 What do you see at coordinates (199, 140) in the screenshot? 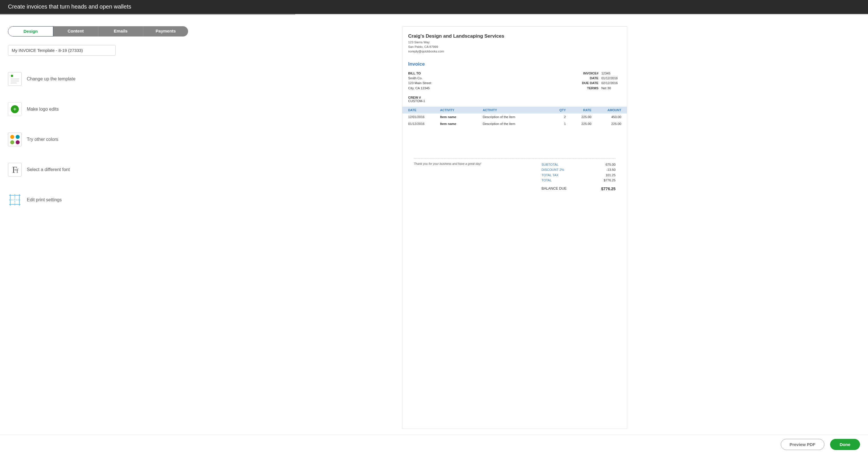
I see `option-try-colors: Try other colors` at bounding box center [199, 140].